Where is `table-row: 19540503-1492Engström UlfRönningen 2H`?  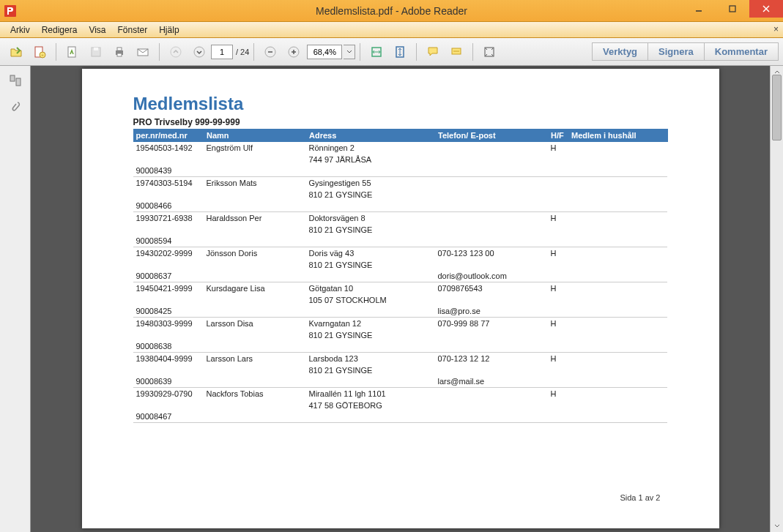 table-row: 19540503-1492Engström UlfRönningen 2H is located at coordinates (401, 148).